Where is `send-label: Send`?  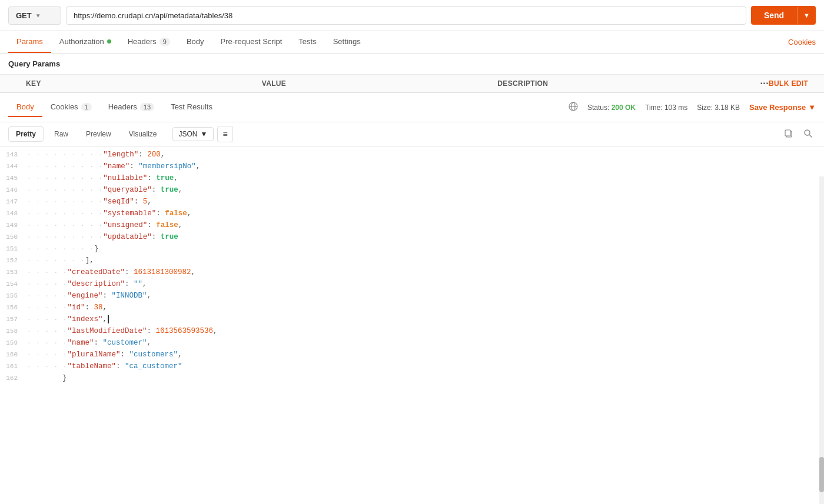
send-label: Send is located at coordinates (774, 15).